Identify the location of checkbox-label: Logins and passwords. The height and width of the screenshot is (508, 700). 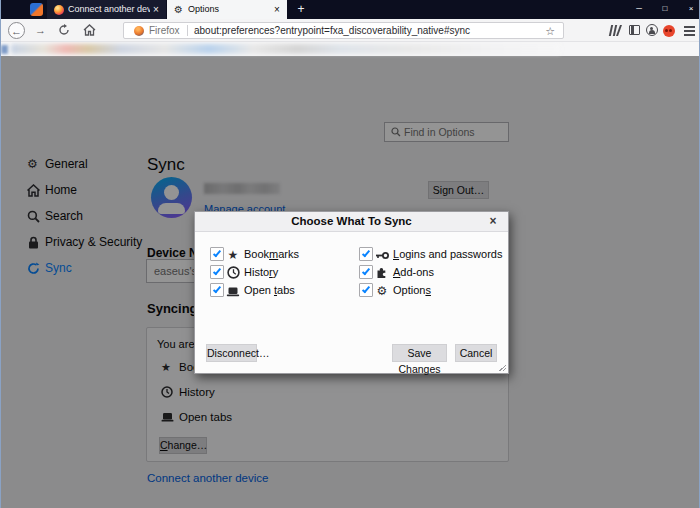
(448, 254).